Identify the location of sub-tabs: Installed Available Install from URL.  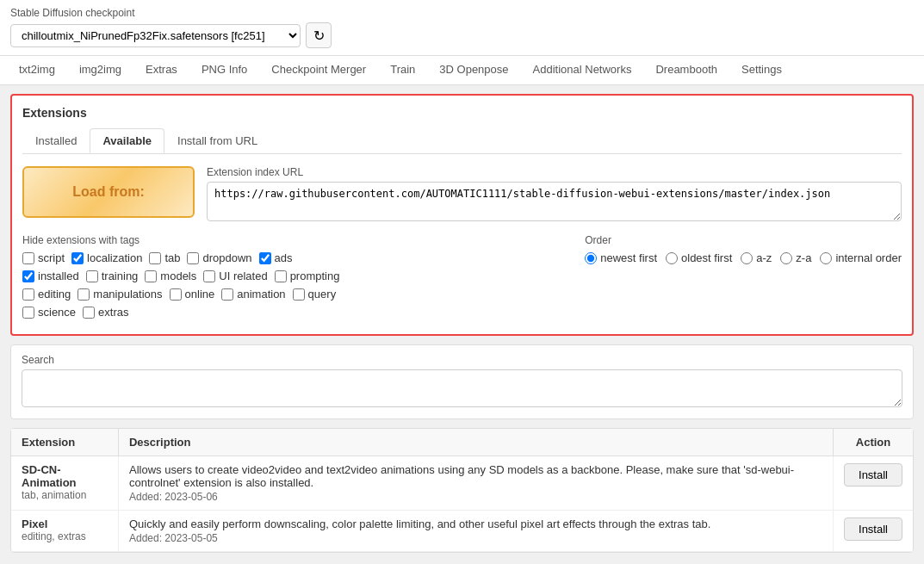
(462, 141).